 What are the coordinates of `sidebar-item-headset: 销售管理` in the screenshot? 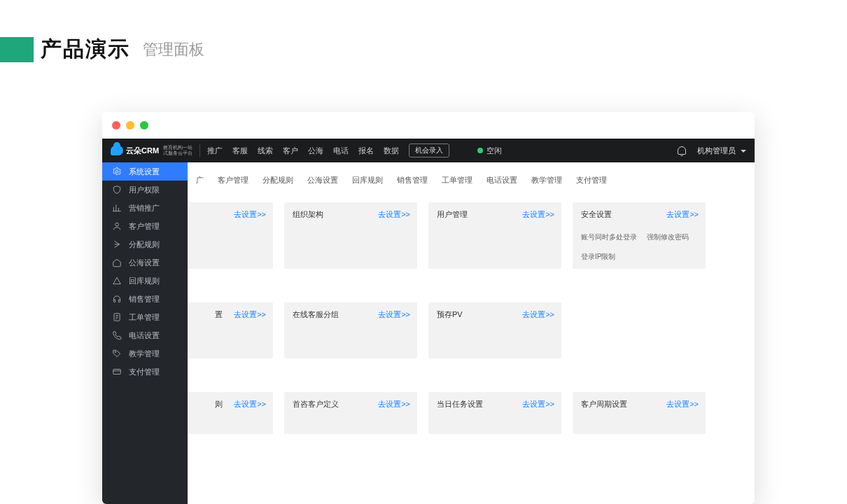 It's located at (145, 299).